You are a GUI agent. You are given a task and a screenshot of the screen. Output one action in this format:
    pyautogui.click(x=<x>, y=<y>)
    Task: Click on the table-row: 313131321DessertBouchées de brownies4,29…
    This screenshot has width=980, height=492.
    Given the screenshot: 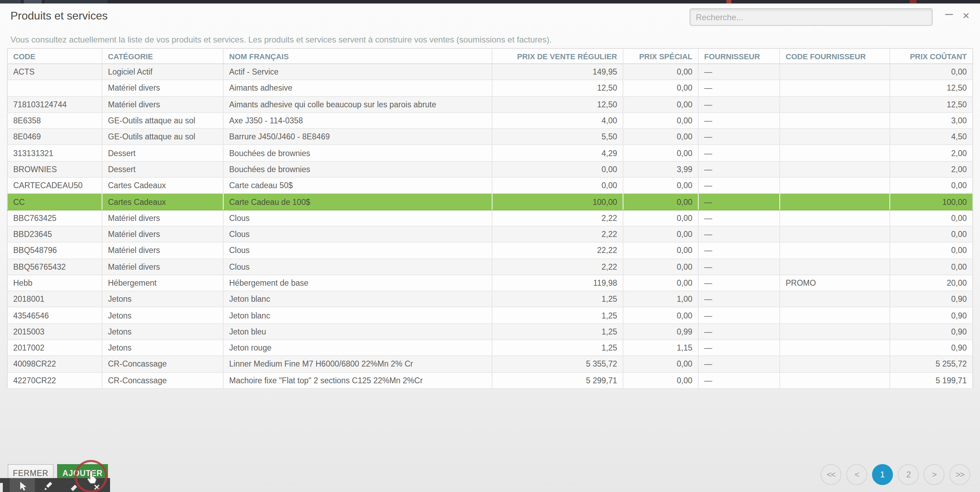 What is the action you would take?
    pyautogui.click(x=490, y=153)
    